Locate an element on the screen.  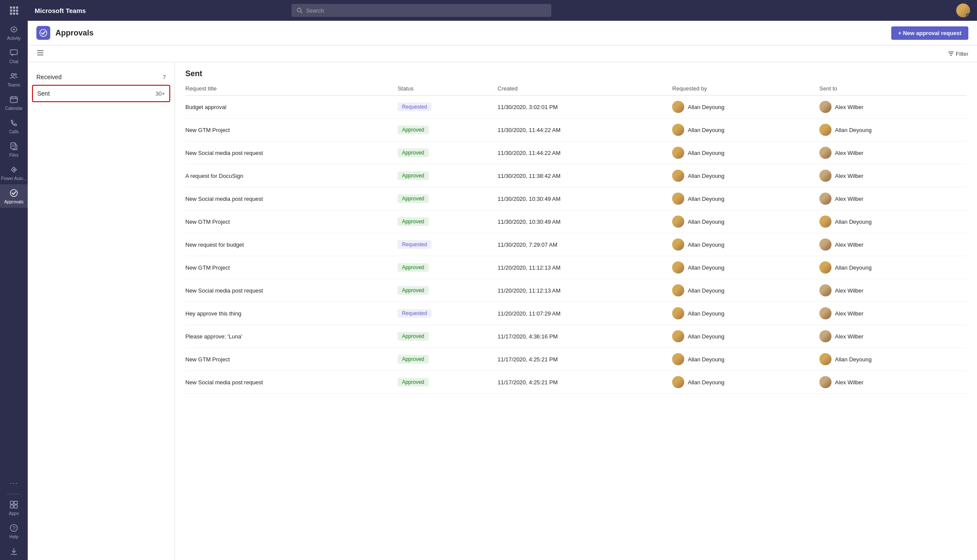
sidebar-item-teams: Teams is located at coordinates (14, 79).